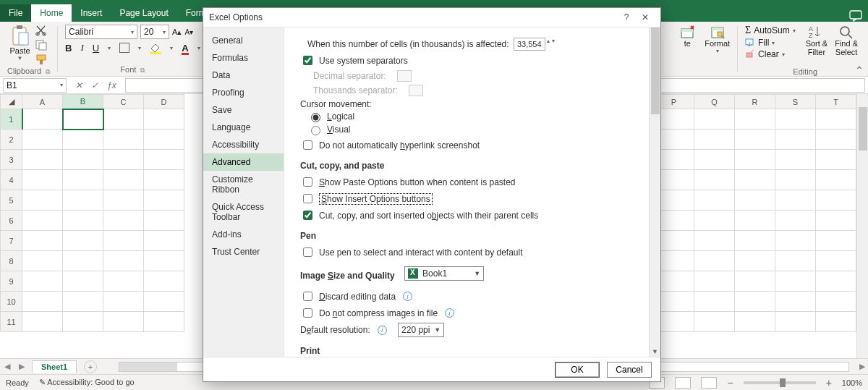  What do you see at coordinates (243, 93) in the screenshot?
I see `nav-proofing: Proofing` at bounding box center [243, 93].